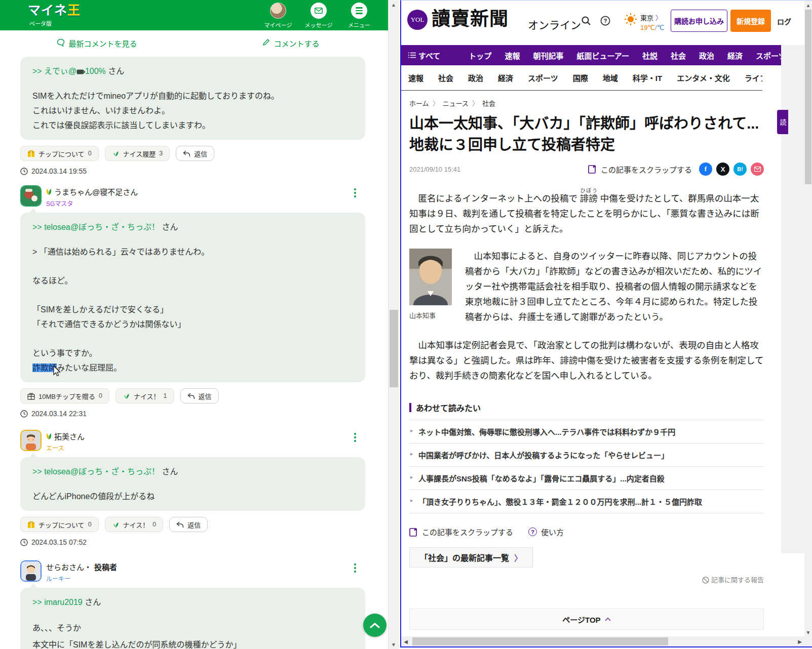 Image resolution: width=812 pixels, height=649 pixels. What do you see at coordinates (31, 396) in the screenshot?
I see `gift-icon` at bounding box center [31, 396].